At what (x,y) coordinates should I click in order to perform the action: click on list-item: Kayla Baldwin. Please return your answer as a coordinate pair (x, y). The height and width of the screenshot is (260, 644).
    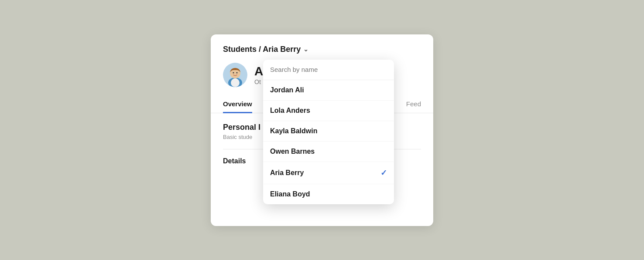
    Looking at the image, I should click on (329, 132).